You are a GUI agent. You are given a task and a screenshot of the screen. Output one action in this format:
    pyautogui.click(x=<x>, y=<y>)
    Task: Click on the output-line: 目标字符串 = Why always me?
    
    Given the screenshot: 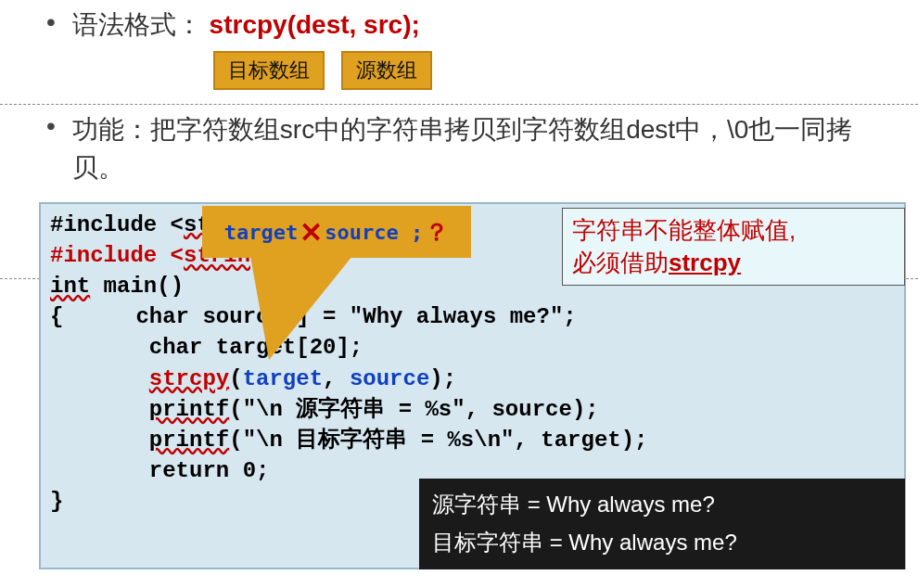 What is the action you would take?
    pyautogui.click(x=662, y=543)
    